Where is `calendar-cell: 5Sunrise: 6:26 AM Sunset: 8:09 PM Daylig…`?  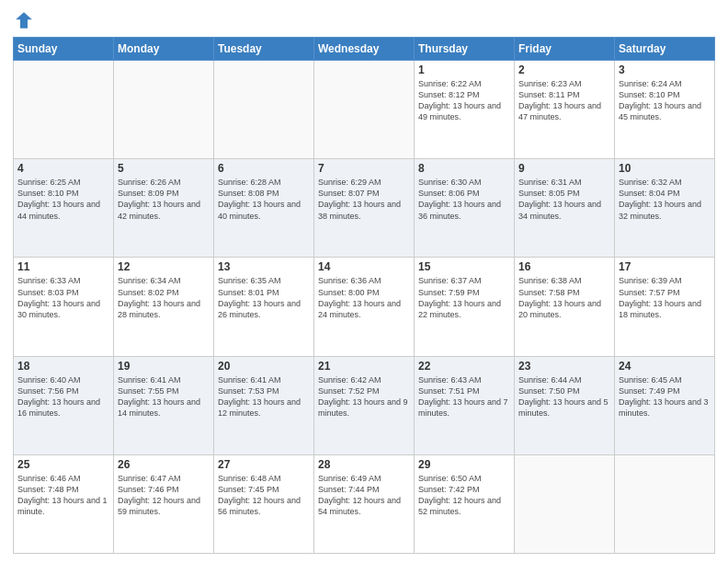
calendar-cell: 5Sunrise: 6:26 AM Sunset: 8:09 PM Daylig… is located at coordinates (164, 208).